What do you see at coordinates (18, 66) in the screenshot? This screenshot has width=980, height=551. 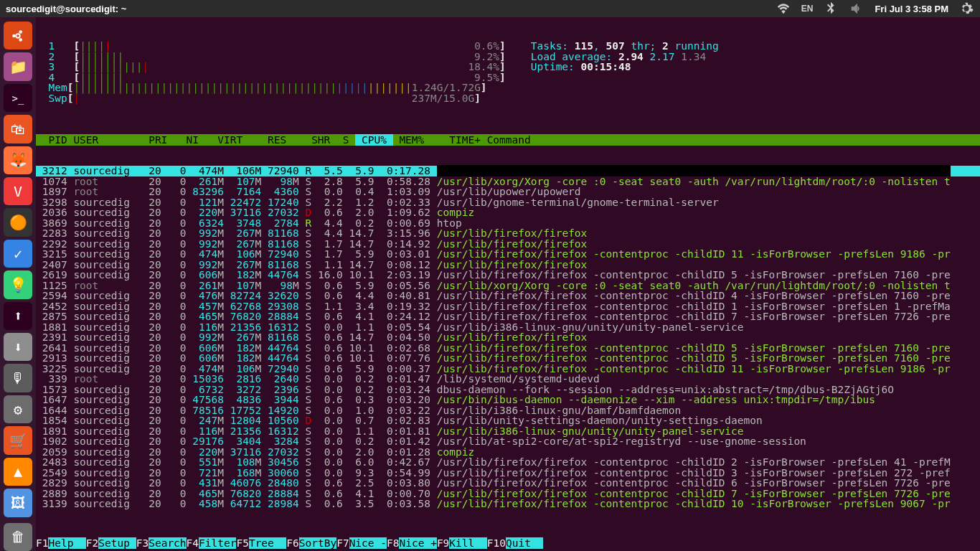 I see `files-icon: 📁` at bounding box center [18, 66].